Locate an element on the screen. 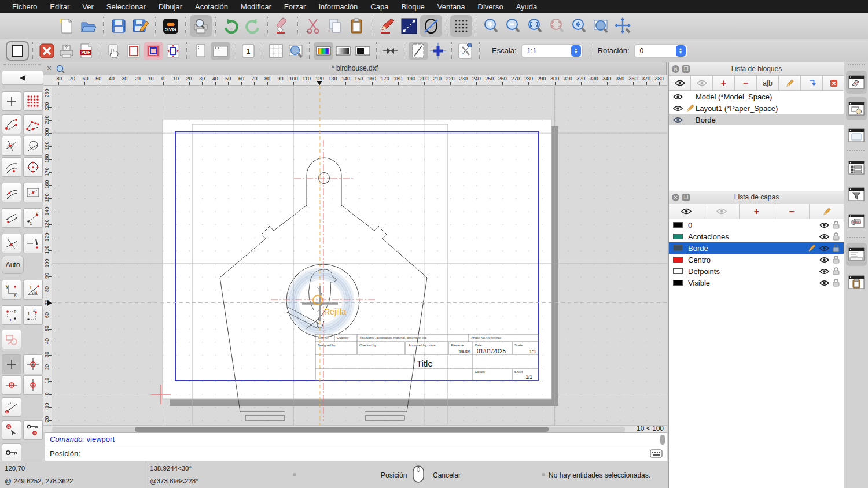 The width and height of the screenshot is (868, 488). paperspace-toggle-button is located at coordinates (17, 51).